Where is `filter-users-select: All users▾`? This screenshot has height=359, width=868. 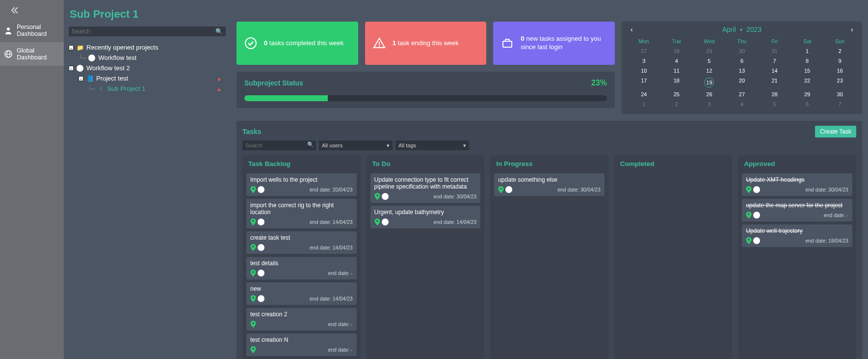
filter-users-select: All users▾ is located at coordinates (356, 145).